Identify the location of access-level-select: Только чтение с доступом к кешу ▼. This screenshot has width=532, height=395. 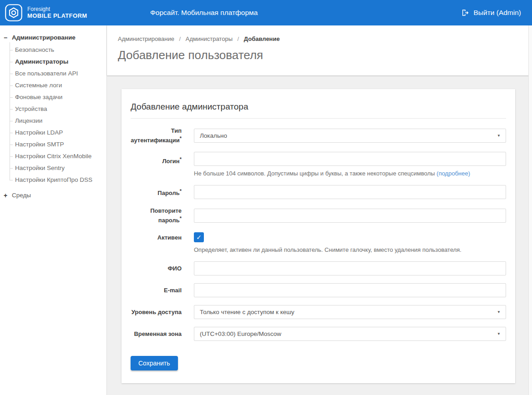
(350, 312).